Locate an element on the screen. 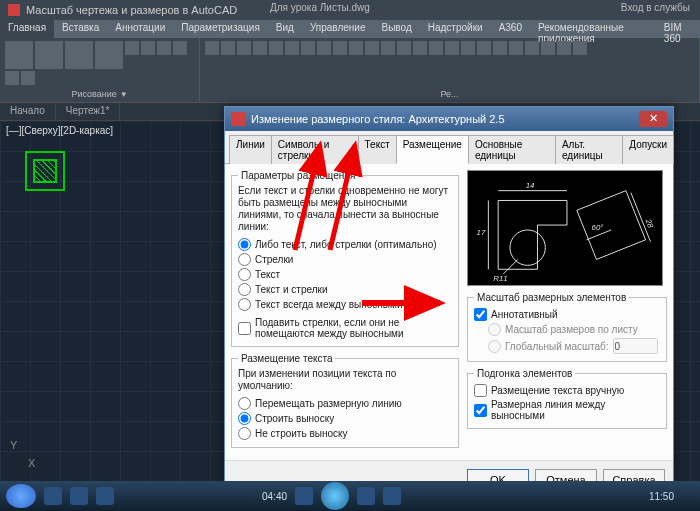 Image resolution: width=700 pixels, height=511 pixels. ribbon-tab-bim: BIM 360 is located at coordinates (678, 29).